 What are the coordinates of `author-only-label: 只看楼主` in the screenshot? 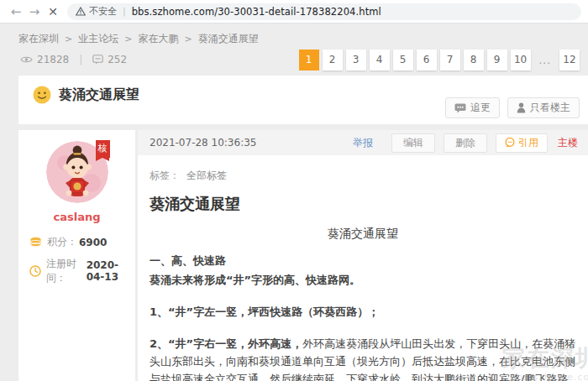 It's located at (550, 107).